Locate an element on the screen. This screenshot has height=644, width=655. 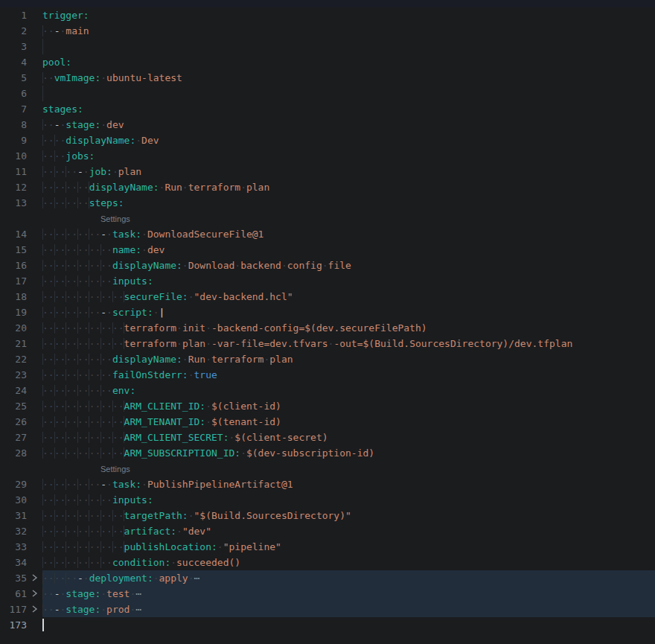
line-number: 14 is located at coordinates (13, 234).